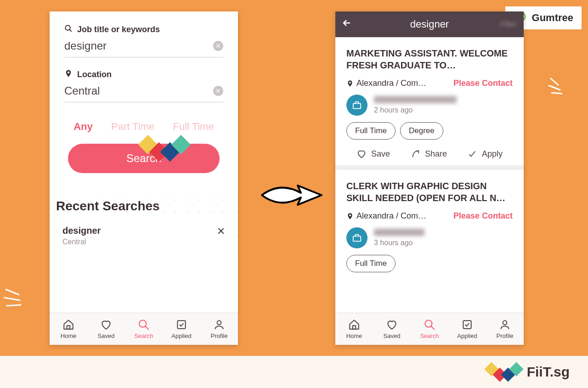 This screenshot has width=588, height=388. I want to click on clear-keywords-button: ✕, so click(218, 46).